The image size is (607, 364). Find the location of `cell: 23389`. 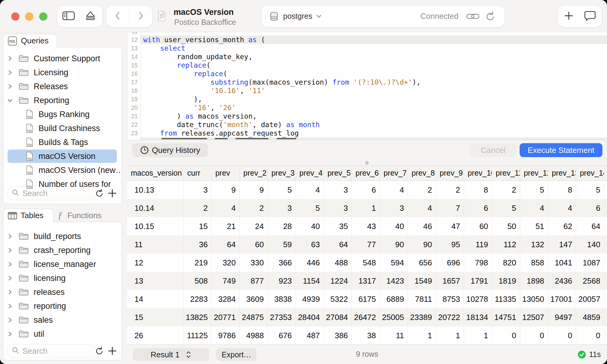

cell: 23389 is located at coordinates (422, 317).